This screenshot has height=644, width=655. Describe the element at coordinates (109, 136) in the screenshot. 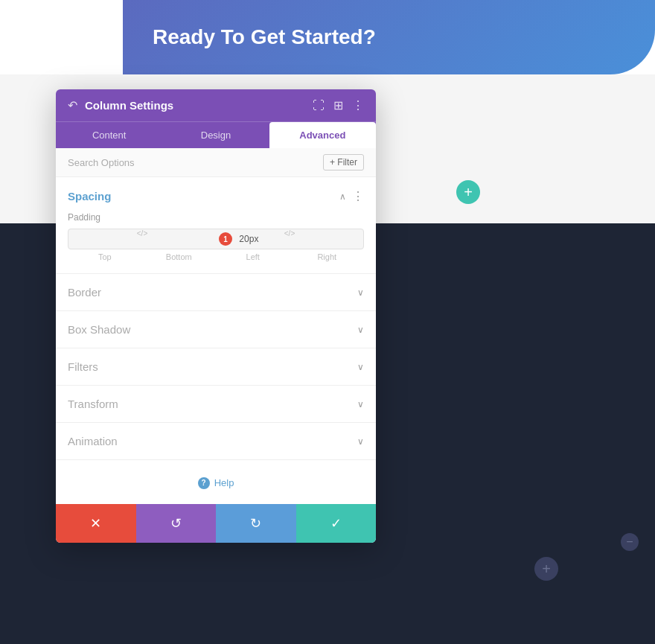

I see `tab-content: Content` at that location.